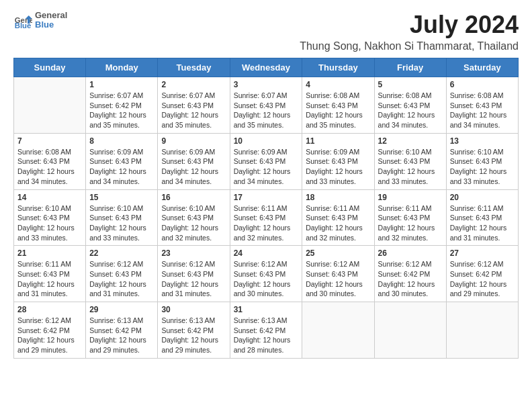  Describe the element at coordinates (193, 253) in the screenshot. I see `day-number: 23` at that location.